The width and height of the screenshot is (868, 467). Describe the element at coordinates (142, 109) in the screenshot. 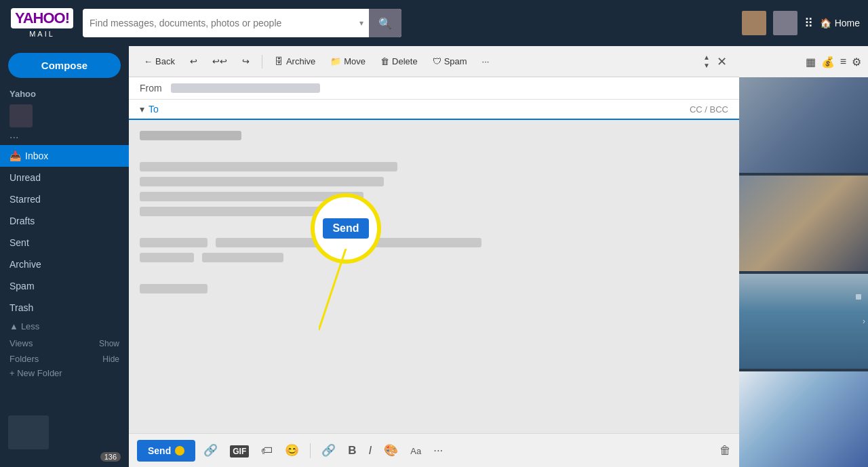

I see `to-expand-icon: ▾` at that location.